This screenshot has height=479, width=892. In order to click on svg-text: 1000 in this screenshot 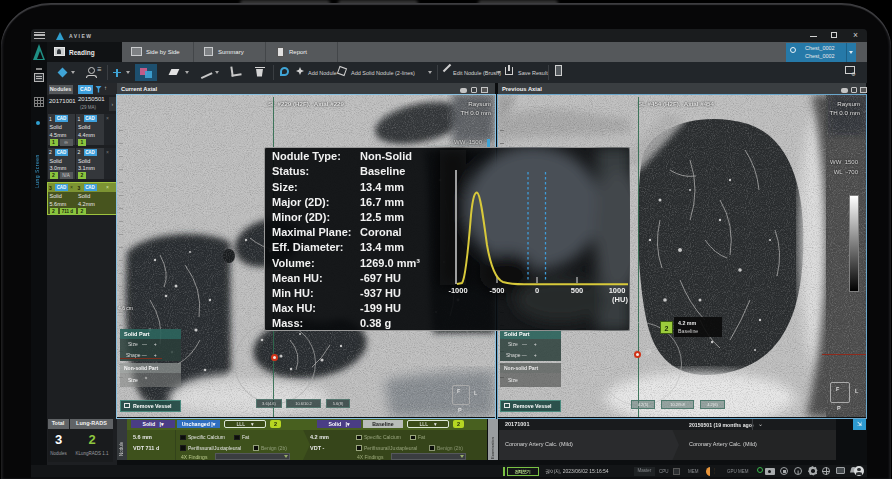, I will do `click(618, 290)`.